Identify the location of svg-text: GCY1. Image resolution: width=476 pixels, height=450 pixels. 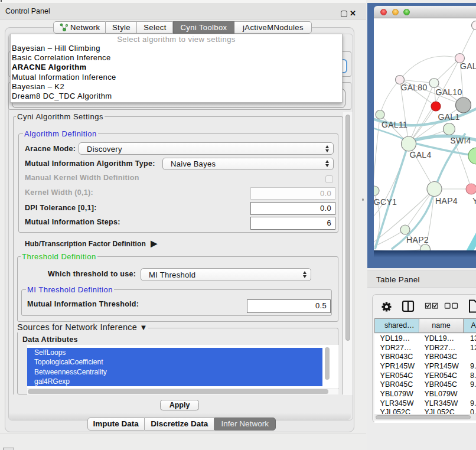
(385, 202).